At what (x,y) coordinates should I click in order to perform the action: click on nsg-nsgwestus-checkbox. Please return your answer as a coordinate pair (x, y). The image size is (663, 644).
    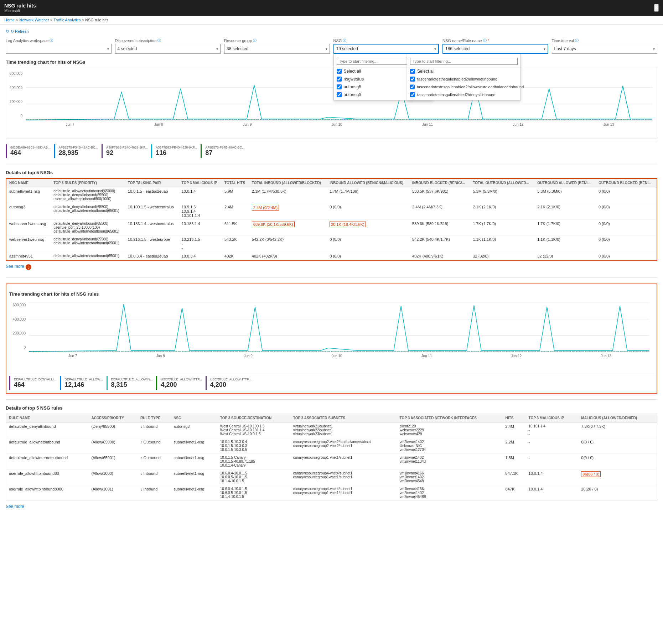
    Looking at the image, I should click on (339, 79).